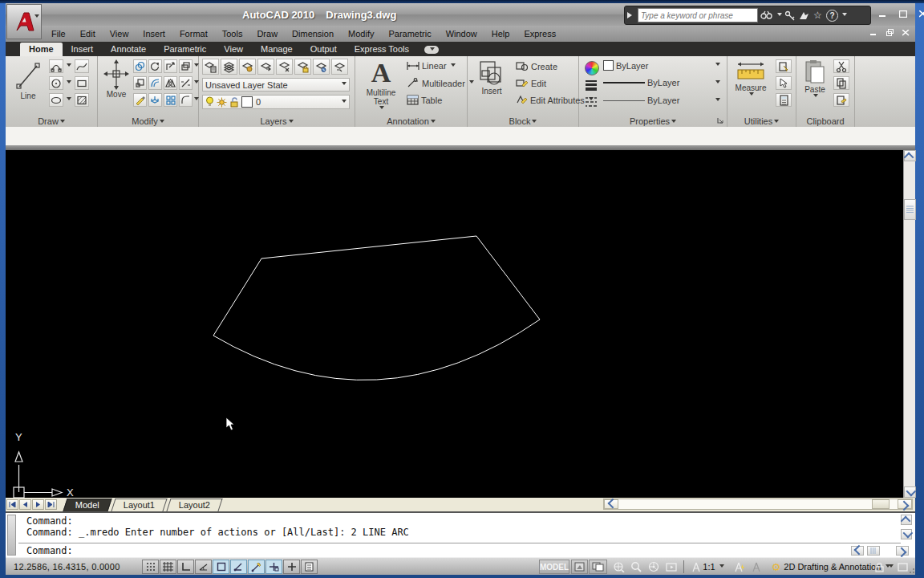  I want to click on menu-dimension: Dimension, so click(313, 34).